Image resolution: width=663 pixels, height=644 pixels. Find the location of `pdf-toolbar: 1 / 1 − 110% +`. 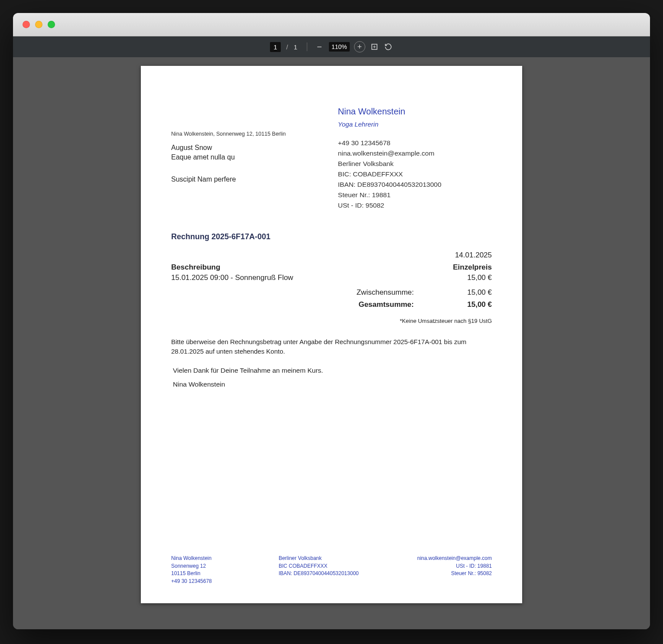

pdf-toolbar: 1 / 1 − 110% + is located at coordinates (332, 47).